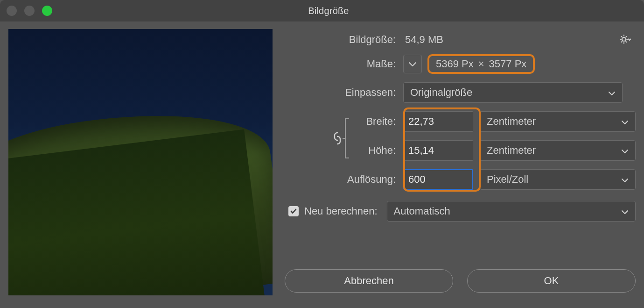 The width and height of the screenshot is (644, 308). I want to click on dim-height: 3577 Px, so click(508, 64).